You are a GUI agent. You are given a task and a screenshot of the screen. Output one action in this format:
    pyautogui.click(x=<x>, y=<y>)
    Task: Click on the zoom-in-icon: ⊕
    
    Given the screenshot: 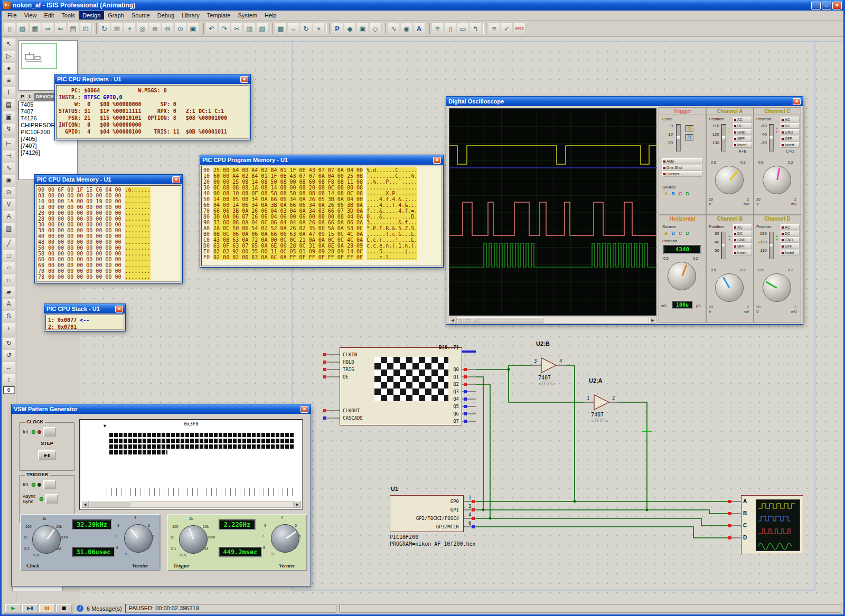 What is the action you would take?
    pyautogui.click(x=155, y=29)
    